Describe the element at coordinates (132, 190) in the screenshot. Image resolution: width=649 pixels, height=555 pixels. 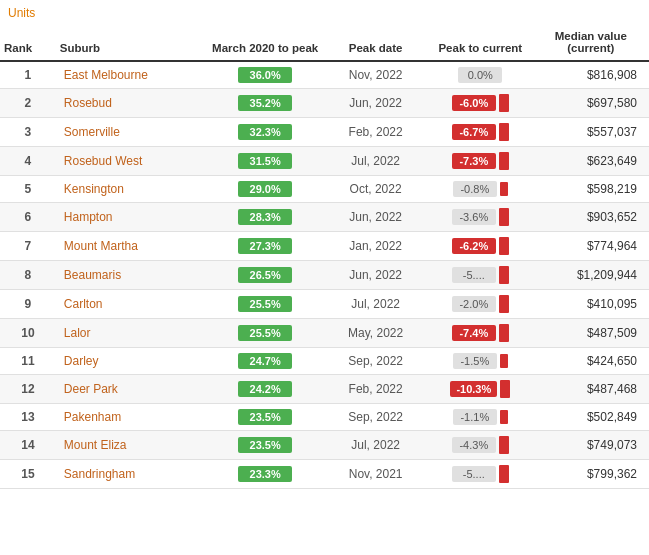
I see `cell-suburb: Kensington` at that location.